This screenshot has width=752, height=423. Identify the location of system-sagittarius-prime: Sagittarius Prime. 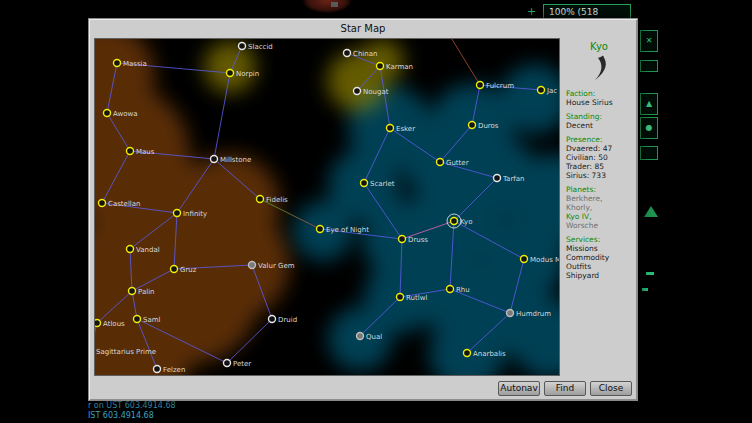
(126, 352).